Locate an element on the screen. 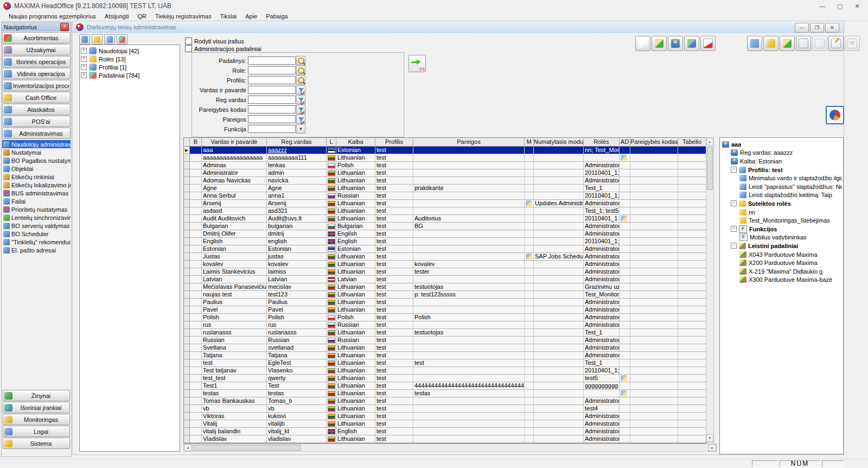  sidebar-item-tinkleli-rekomenduoja: "Tinklelių" rekomenduoja is located at coordinates (36, 242).